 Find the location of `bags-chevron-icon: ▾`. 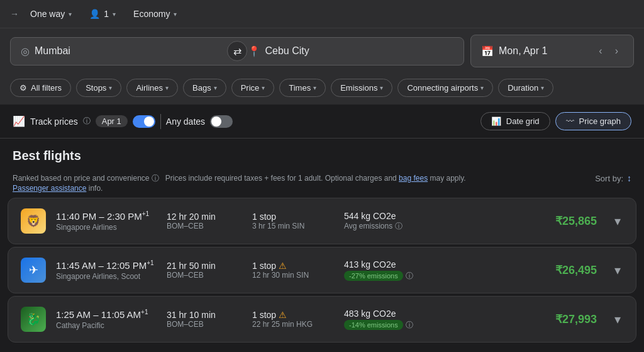

bags-chevron-icon: ▾ is located at coordinates (215, 88).